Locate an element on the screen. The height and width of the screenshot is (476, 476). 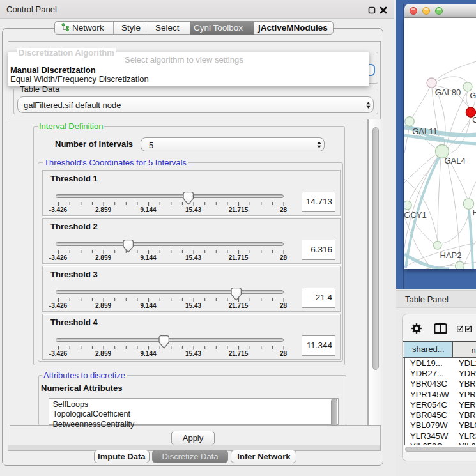
svg-text: HIS is located at coordinates (474, 212).